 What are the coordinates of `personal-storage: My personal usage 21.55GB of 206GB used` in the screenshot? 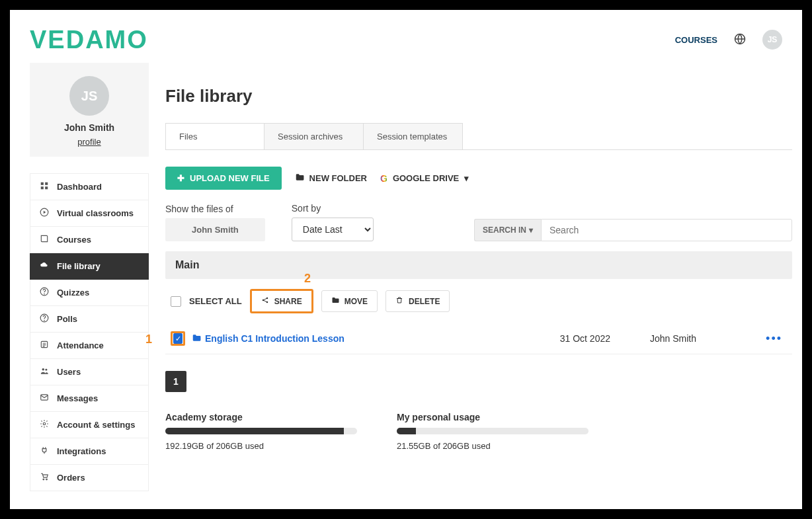 It's located at (493, 431).